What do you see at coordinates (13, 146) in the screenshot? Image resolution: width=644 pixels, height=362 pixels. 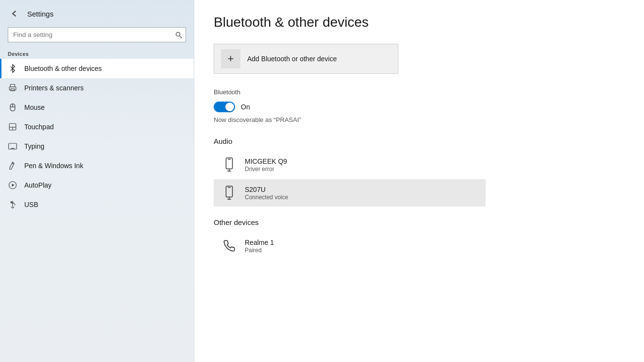 I see `keyboard-icon` at bounding box center [13, 146].